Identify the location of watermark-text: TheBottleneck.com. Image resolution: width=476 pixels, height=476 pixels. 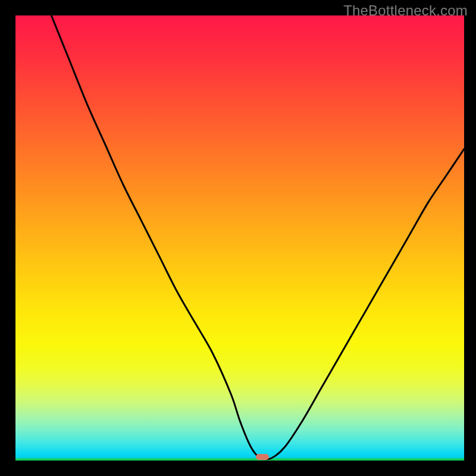
(406, 11).